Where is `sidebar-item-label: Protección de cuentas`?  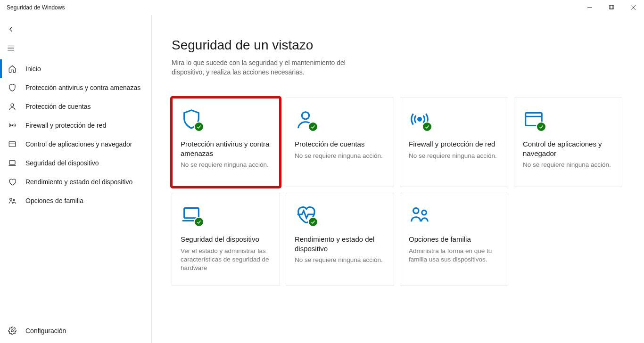
sidebar-item-label: Protección de cuentas is located at coordinates (58, 106).